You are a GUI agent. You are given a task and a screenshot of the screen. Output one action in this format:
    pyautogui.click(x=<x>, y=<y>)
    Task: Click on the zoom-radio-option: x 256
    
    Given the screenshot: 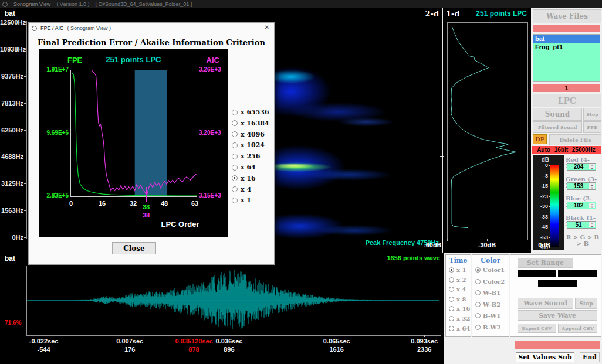 What is the action you would take?
    pyautogui.click(x=246, y=156)
    